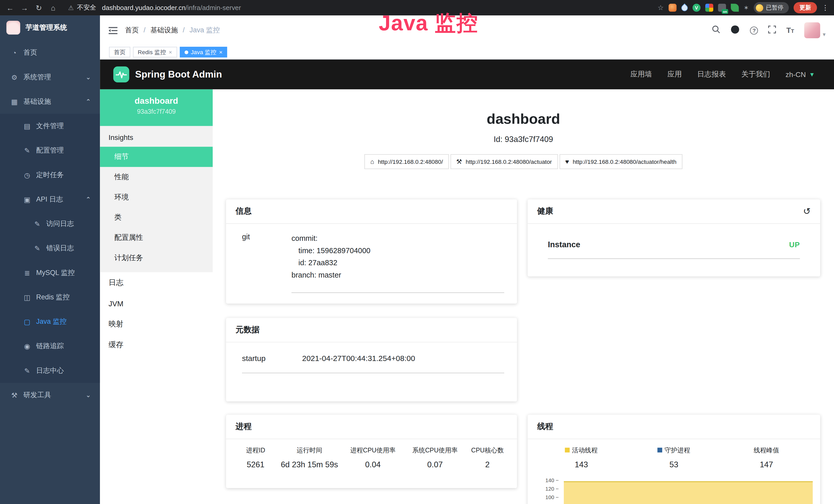 Image resolution: width=834 pixels, height=504 pixels. Describe the element at coordinates (50, 52) in the screenshot. I see `sidebar-item-home: ◔ 首页` at that location.